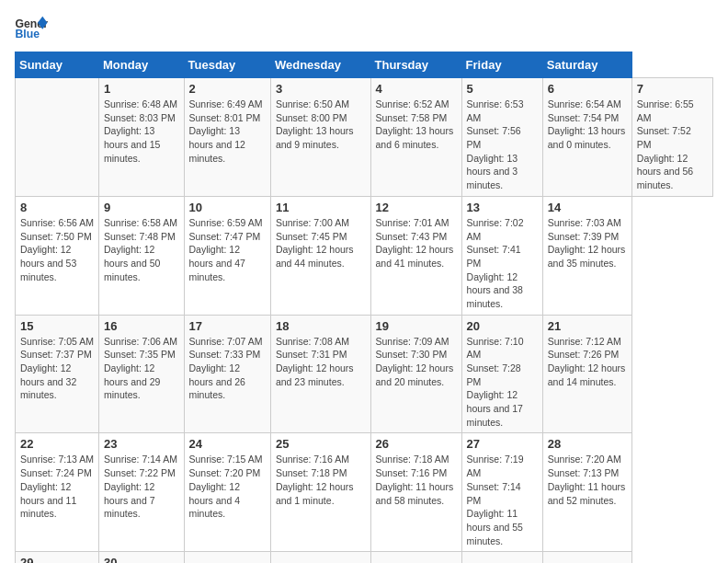 The width and height of the screenshot is (728, 563). Describe the element at coordinates (416, 326) in the screenshot. I see `day-number: 19` at that location.